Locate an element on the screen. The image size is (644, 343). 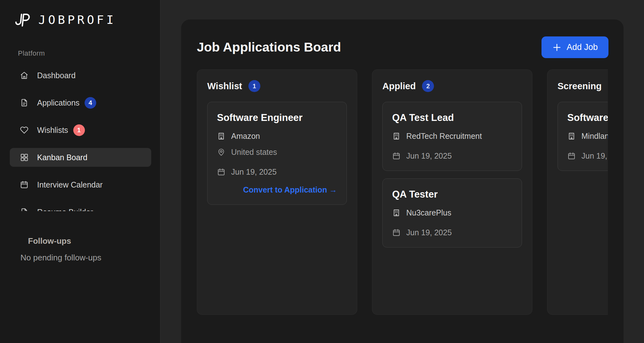
column-title: Screening is located at coordinates (580, 86).